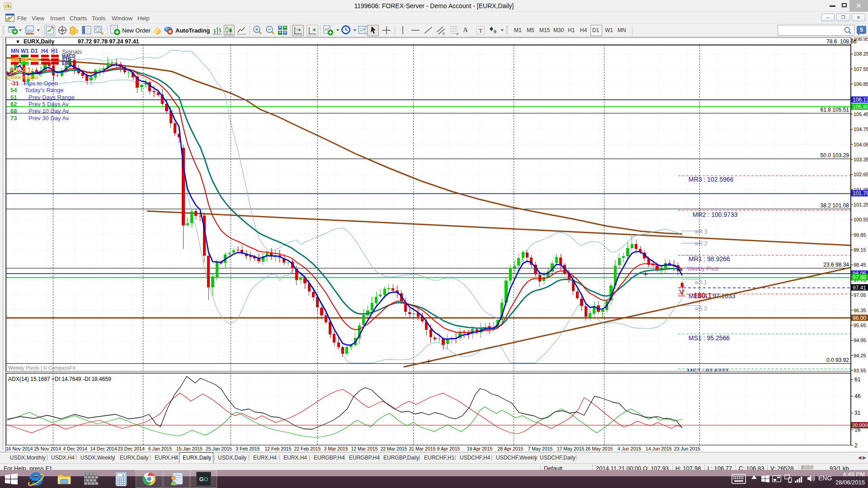 The width and height of the screenshot is (868, 488). Describe the element at coordinates (67, 63) in the screenshot. I see `svg-text: EMA` at that location.